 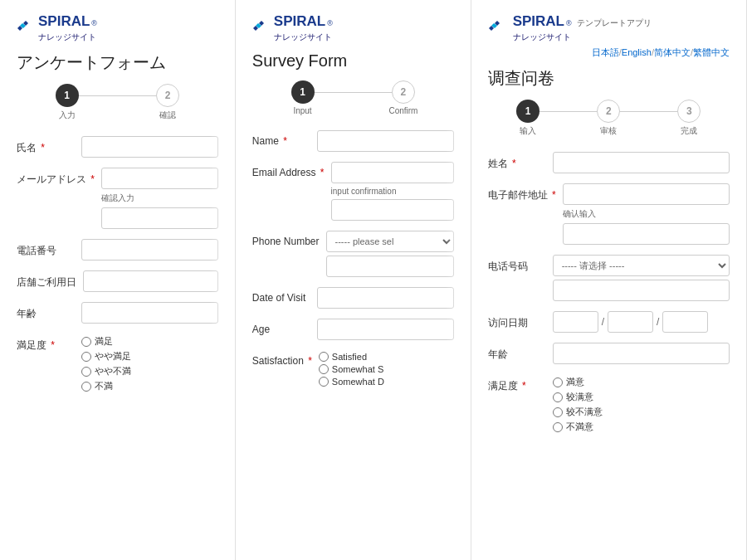 I want to click on step-3-2: 2 审核, so click(x=609, y=118).